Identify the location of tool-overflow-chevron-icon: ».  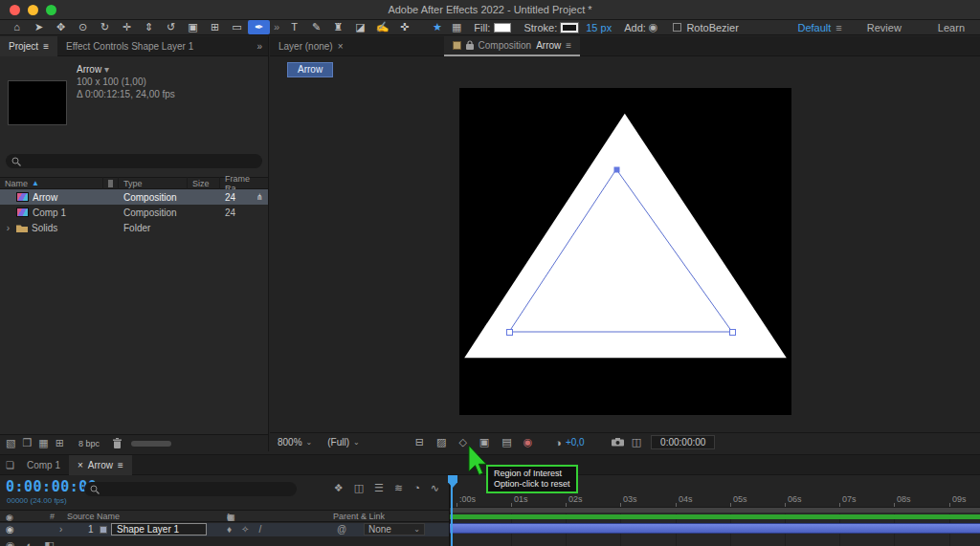
(277, 27).